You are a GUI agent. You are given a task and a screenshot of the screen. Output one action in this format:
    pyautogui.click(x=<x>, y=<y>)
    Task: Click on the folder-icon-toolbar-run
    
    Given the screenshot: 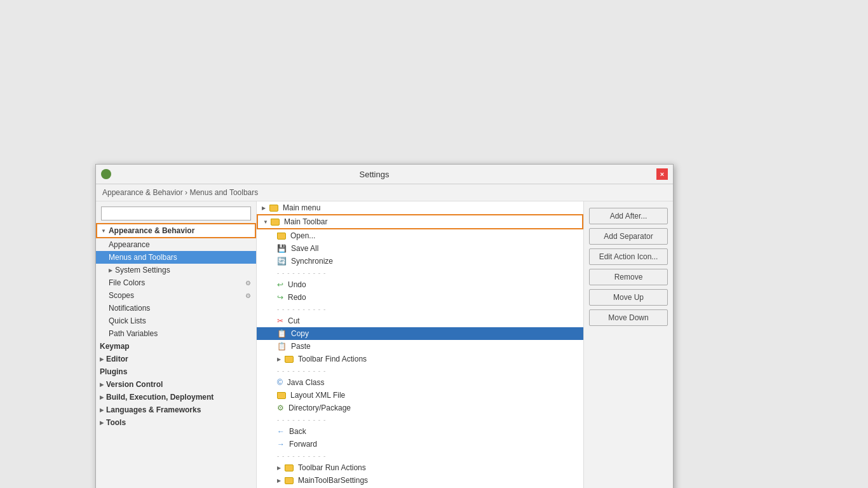 What is the action you would take?
    pyautogui.click(x=289, y=468)
    